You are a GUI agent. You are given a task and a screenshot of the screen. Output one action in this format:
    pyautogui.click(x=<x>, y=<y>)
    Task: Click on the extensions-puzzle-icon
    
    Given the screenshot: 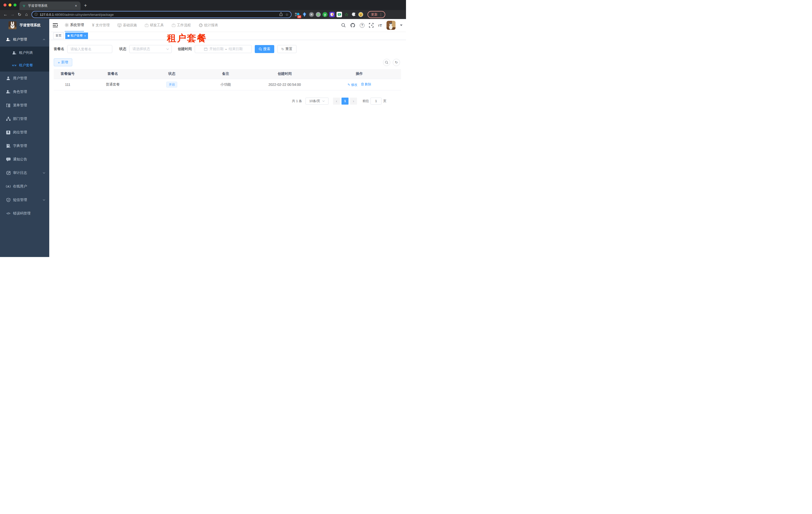 What is the action you would take?
    pyautogui.click(x=354, y=15)
    